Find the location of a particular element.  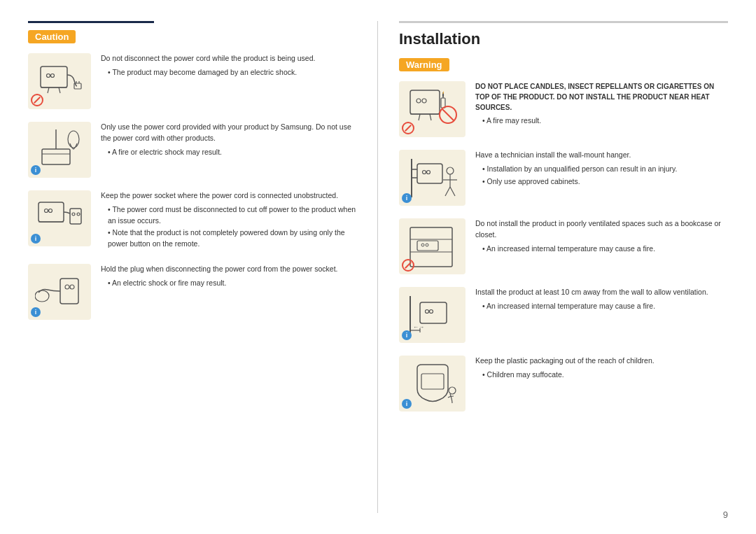

caution-text-4: Hold the plug when disconnecting the pow… is located at coordinates (228, 277).